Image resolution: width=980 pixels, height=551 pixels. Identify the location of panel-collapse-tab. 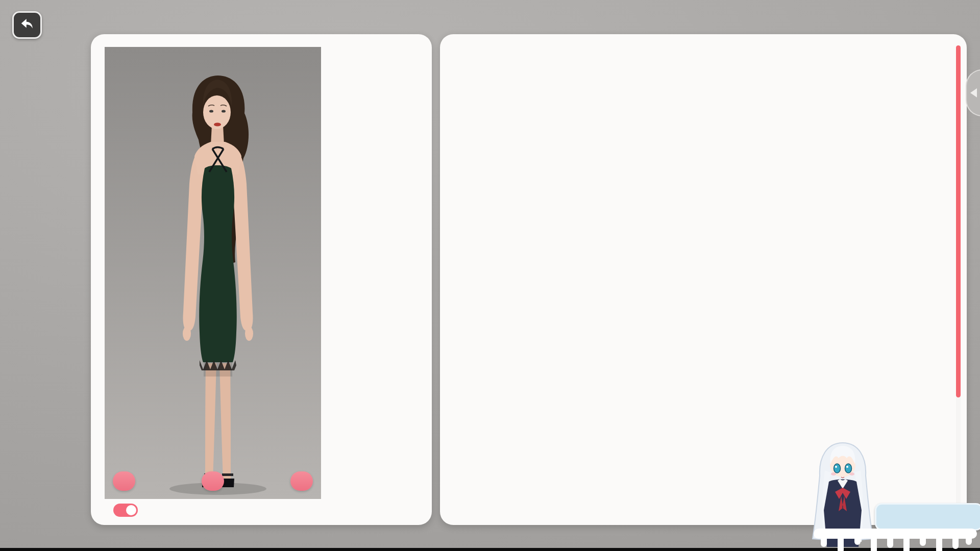
(973, 93).